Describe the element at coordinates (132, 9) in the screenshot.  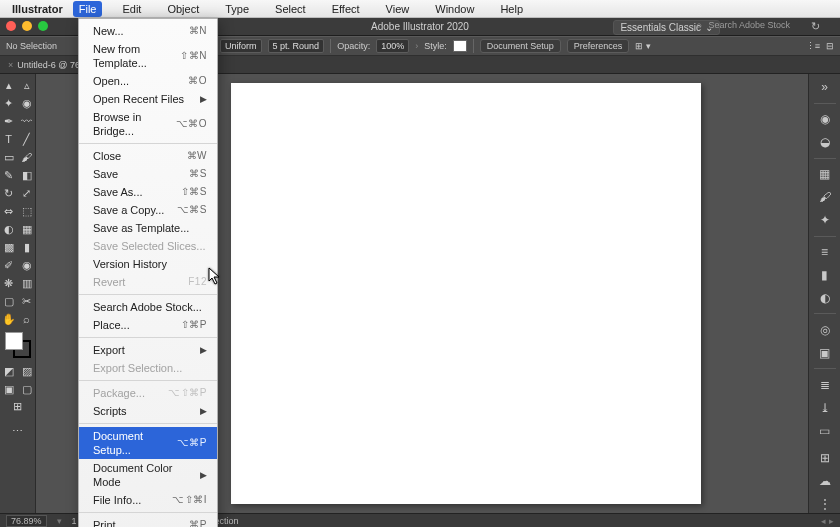
I see `menu-edit: Edit` at that location.